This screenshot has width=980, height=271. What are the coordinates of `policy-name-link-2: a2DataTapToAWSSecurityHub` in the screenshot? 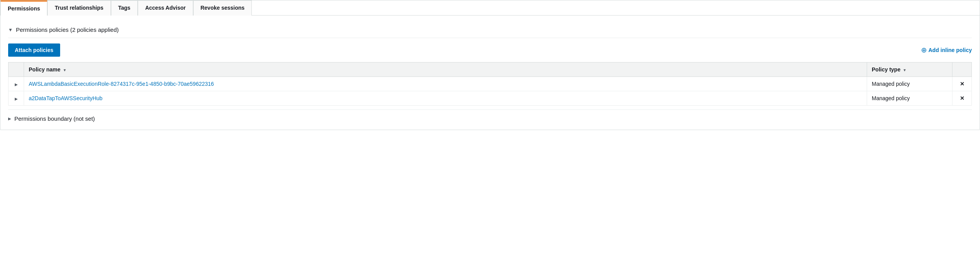 It's located at (66, 98).